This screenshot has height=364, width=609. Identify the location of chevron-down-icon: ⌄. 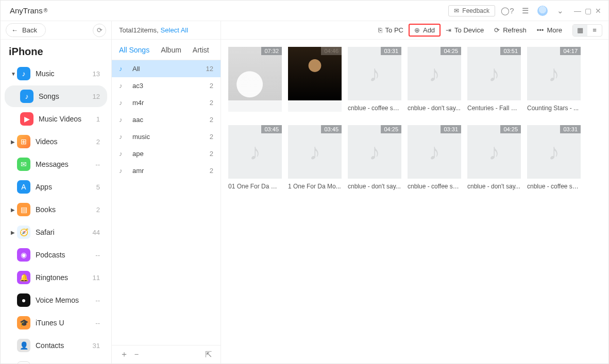
(560, 11).